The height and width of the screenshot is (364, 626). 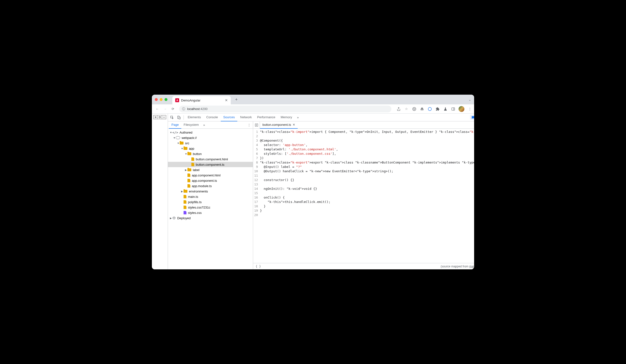 I want to click on tab-elements: Elements, so click(x=194, y=118).